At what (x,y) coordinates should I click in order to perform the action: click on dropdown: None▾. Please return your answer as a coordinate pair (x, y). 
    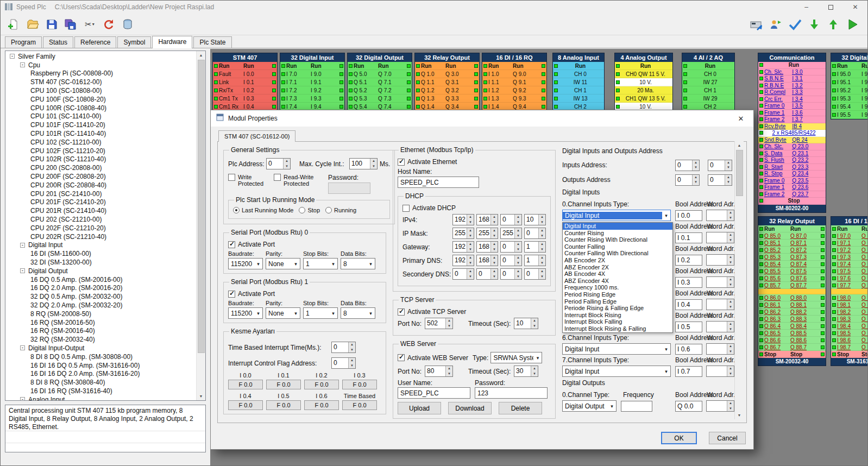
    Looking at the image, I should click on (283, 313).